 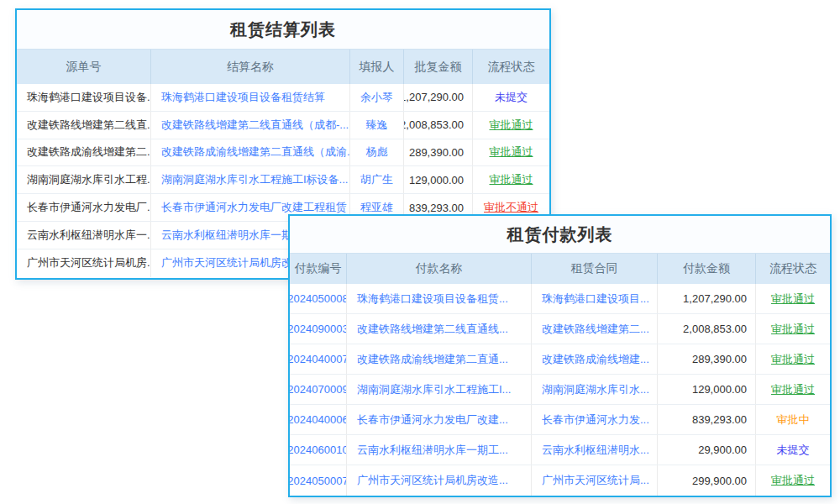 I want to click on column-header-lease-contract: 租赁合同, so click(x=595, y=269).